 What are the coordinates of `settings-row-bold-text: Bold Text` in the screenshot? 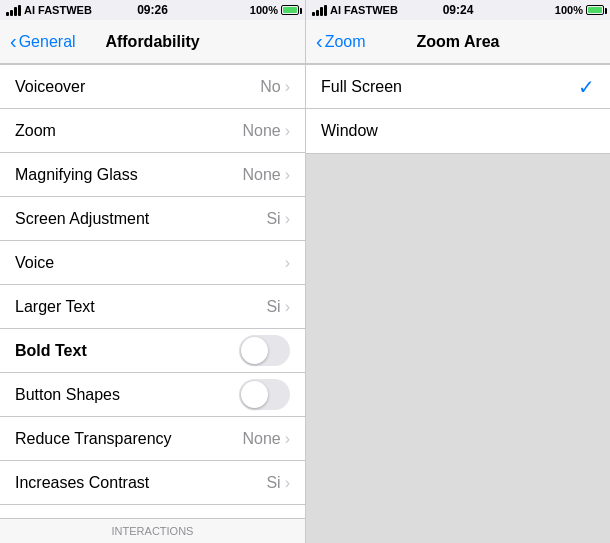 It's located at (152, 351).